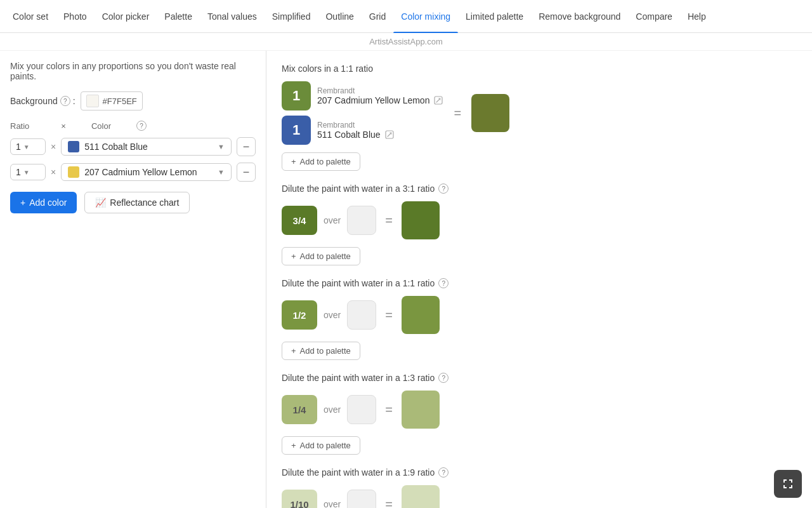  Describe the element at coordinates (299, 499) in the screenshot. I see `dilute-badge-3: 1/10` at that location.